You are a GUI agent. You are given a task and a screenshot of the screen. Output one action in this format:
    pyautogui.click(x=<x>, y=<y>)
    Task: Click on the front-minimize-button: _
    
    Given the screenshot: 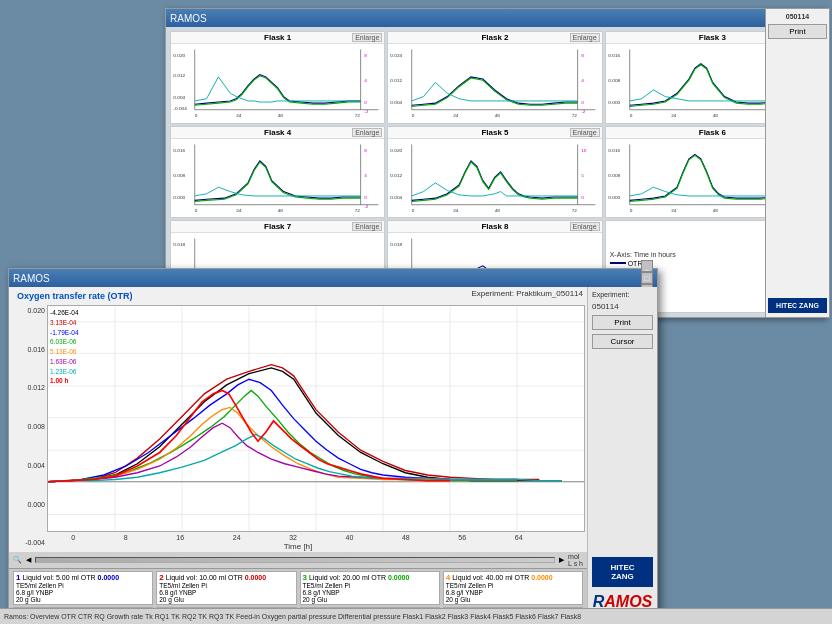 What is the action you would take?
    pyautogui.click(x=647, y=266)
    